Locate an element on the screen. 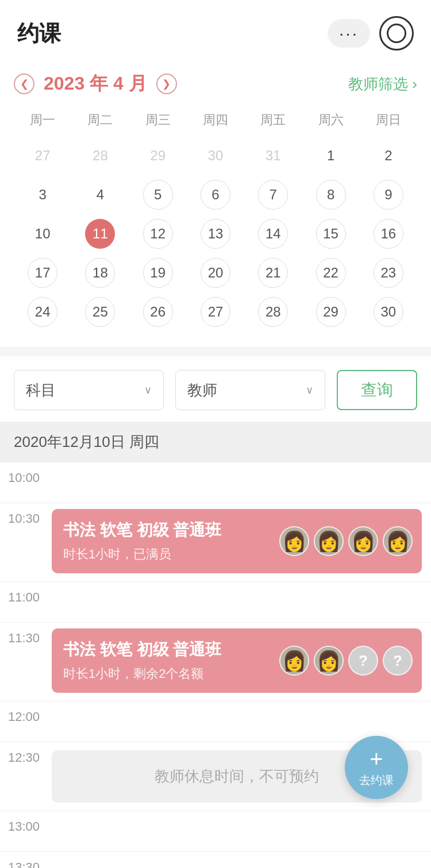  query-button: 查询 is located at coordinates (377, 390).